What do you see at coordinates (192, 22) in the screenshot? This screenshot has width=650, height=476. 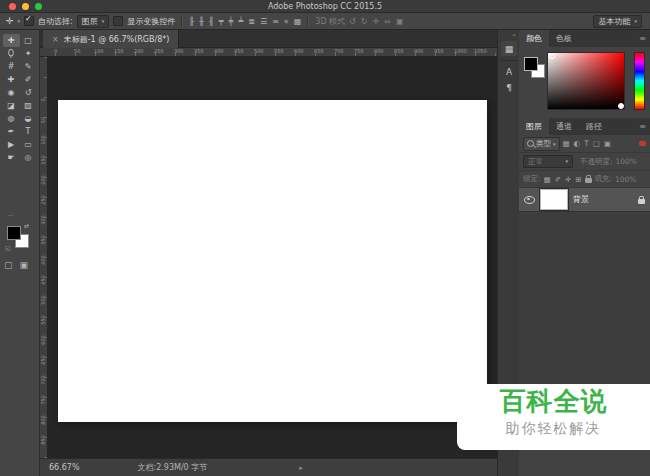 I see `align-left-edges-icon: ╟` at bounding box center [192, 22].